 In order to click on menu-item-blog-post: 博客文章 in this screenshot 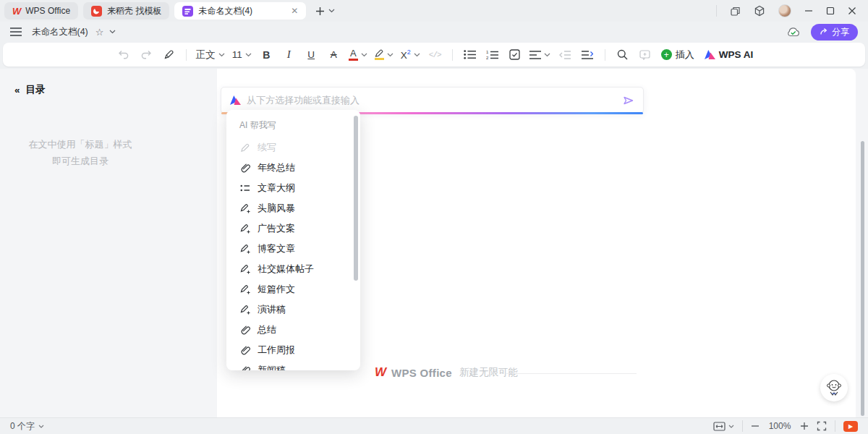, I will do `click(294, 249)`.